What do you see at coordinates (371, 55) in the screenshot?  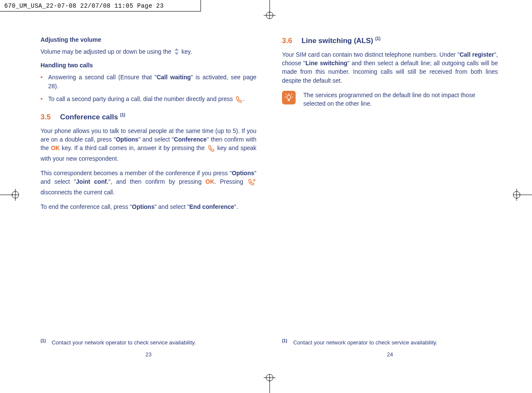 I see `text: Your SIM card can contain two distinct t…` at bounding box center [371, 55].